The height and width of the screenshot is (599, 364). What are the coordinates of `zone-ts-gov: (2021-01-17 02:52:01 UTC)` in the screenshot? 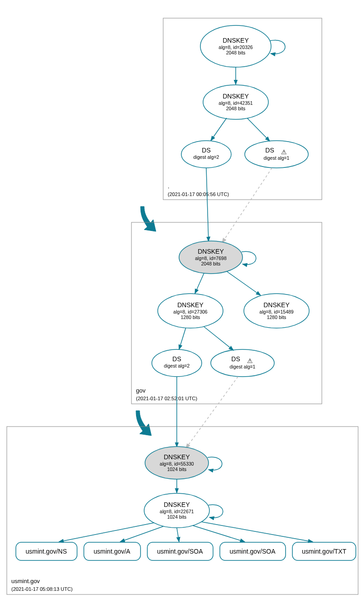 It's located at (167, 398).